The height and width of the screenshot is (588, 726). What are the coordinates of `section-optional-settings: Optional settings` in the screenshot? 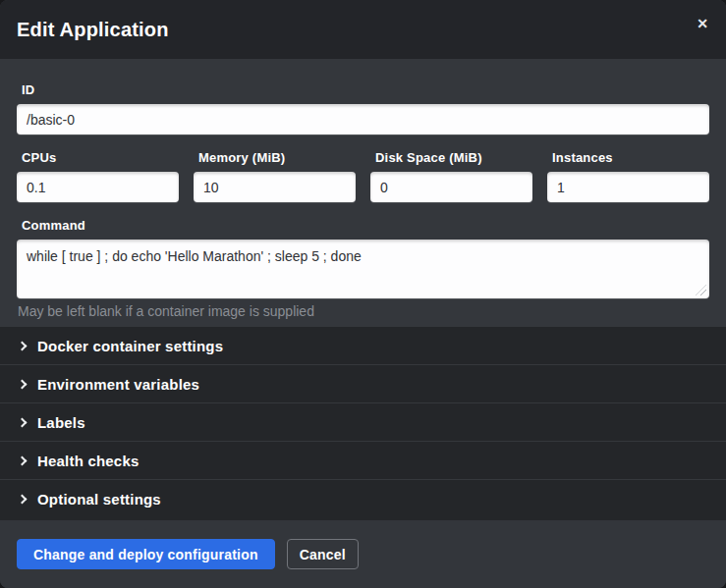 It's located at (363, 499).